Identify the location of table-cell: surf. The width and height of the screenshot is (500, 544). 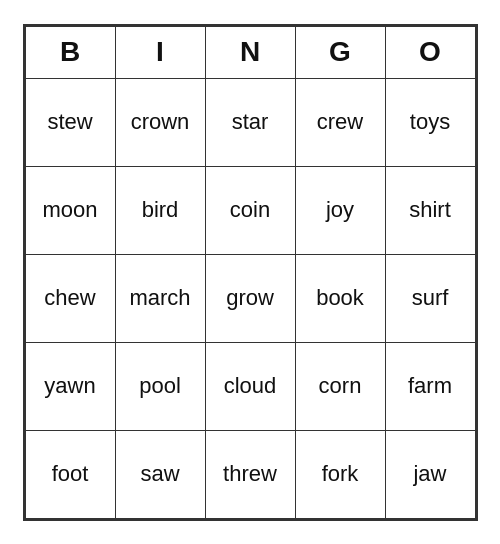
(430, 298).